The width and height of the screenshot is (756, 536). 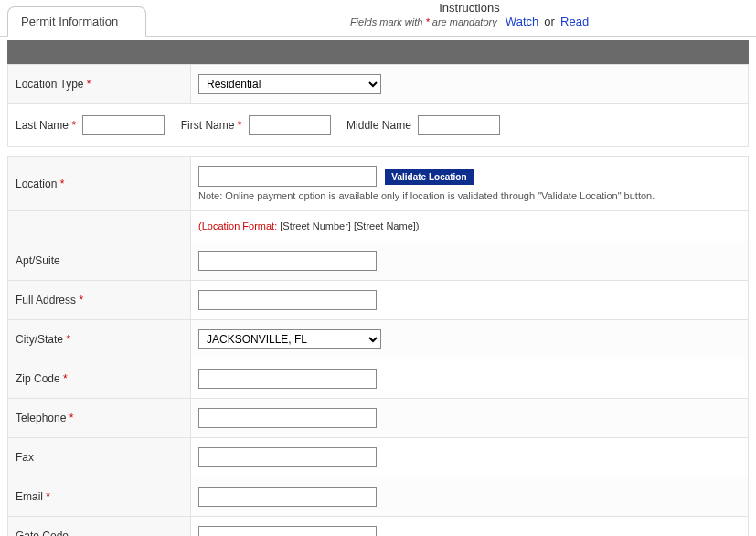 What do you see at coordinates (378, 52) in the screenshot?
I see `section-header-bar` at bounding box center [378, 52].